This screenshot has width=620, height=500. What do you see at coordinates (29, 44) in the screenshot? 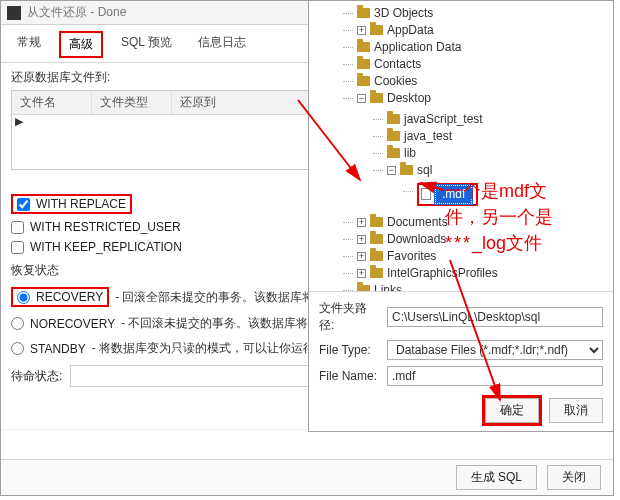
I see `tab-general: 常规` at bounding box center [29, 44].